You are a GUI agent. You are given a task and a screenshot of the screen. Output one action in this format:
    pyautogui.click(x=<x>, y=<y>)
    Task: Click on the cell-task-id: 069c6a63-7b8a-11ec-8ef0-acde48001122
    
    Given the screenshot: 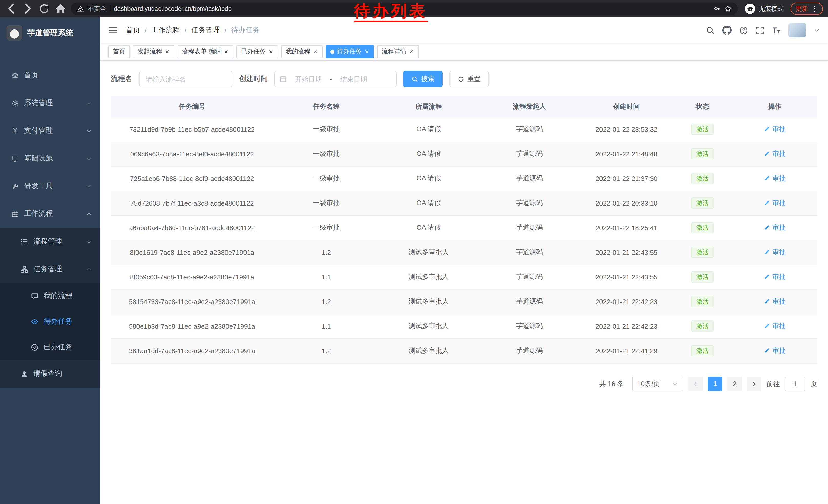 What is the action you would take?
    pyautogui.click(x=192, y=154)
    